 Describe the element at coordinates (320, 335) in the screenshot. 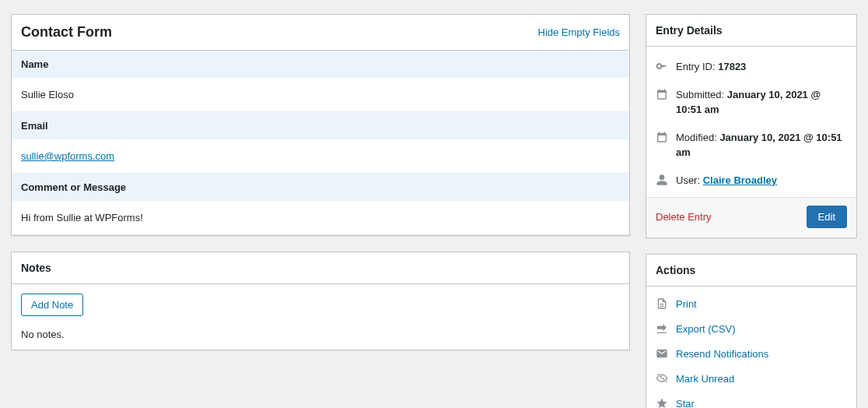

I see `no-notes-text: No notes.` at that location.